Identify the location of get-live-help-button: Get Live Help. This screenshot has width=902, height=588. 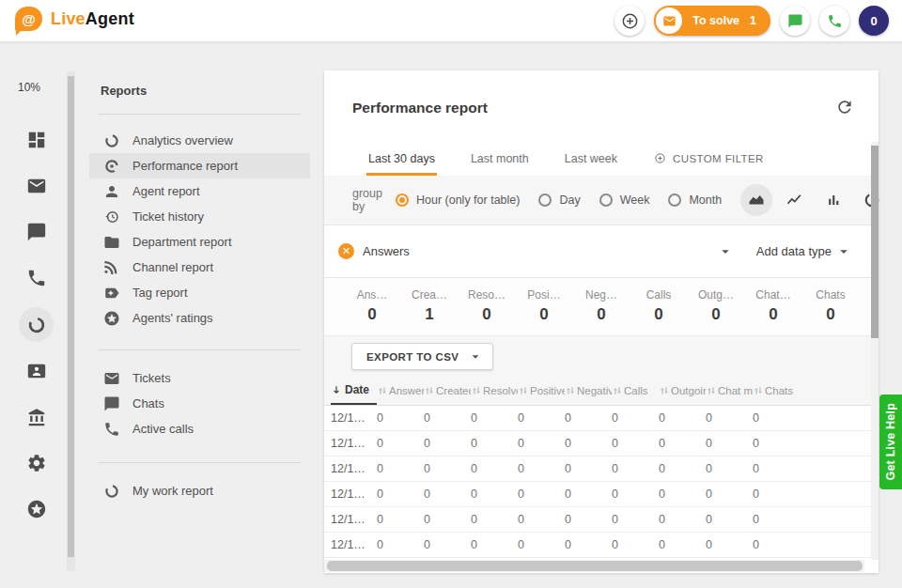
(891, 441).